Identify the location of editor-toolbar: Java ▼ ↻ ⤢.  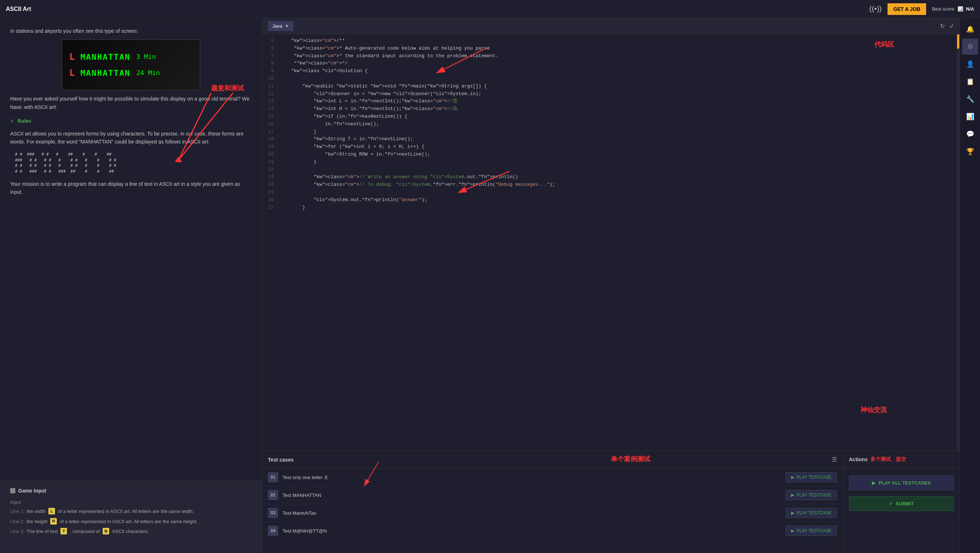
(611, 26).